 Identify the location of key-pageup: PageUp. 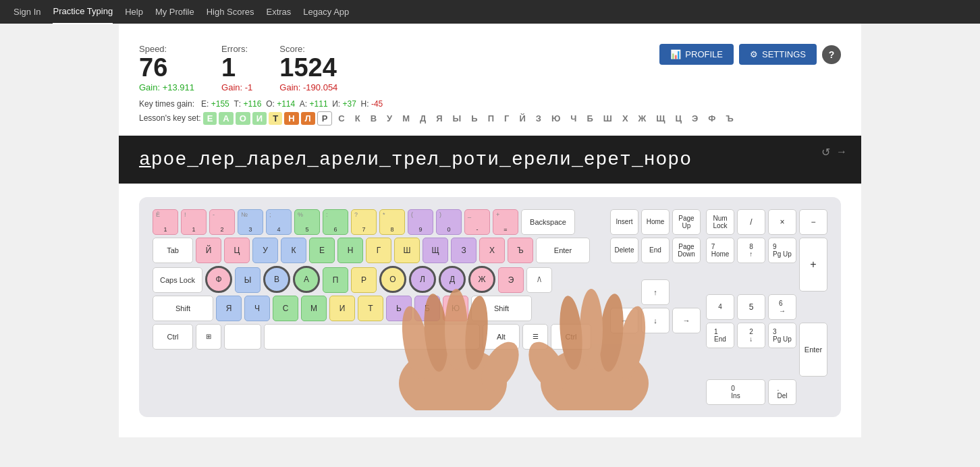
(686, 222).